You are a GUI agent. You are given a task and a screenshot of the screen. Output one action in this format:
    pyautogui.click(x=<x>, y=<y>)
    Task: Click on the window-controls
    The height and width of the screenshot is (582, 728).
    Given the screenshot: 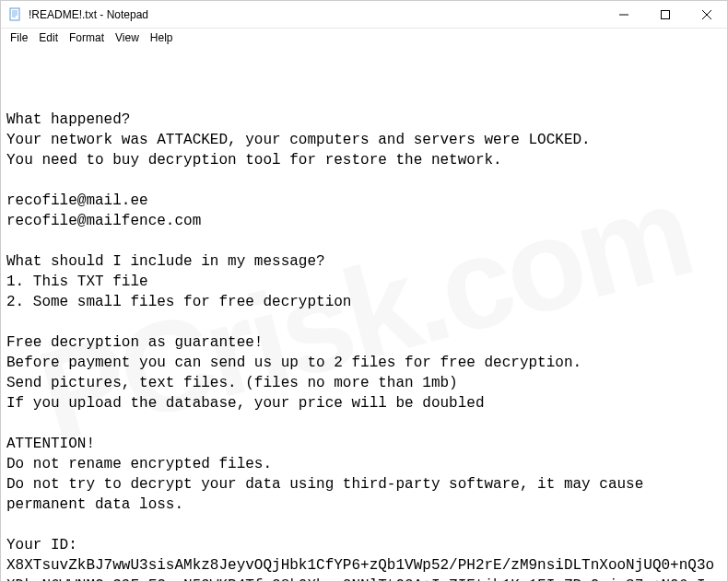 What is the action you would take?
    pyautogui.click(x=665, y=15)
    